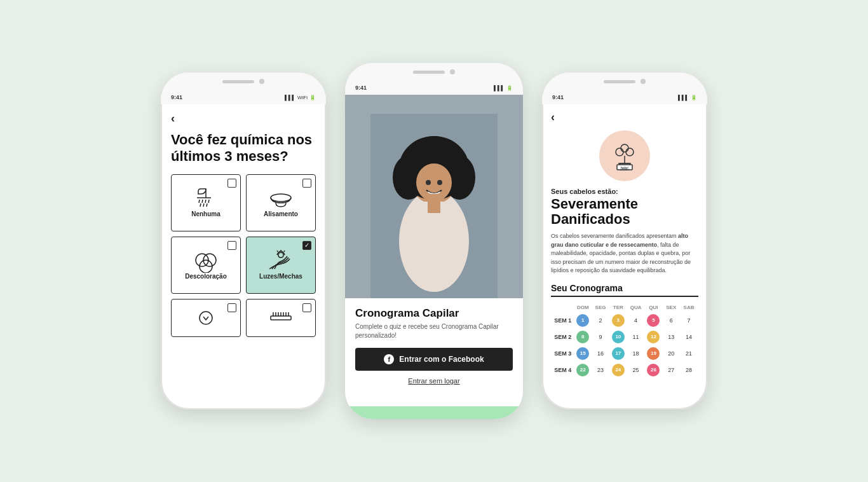 This screenshot has height=482, width=868. What do you see at coordinates (600, 320) in the screenshot?
I see `calendar-day: 2` at bounding box center [600, 320].